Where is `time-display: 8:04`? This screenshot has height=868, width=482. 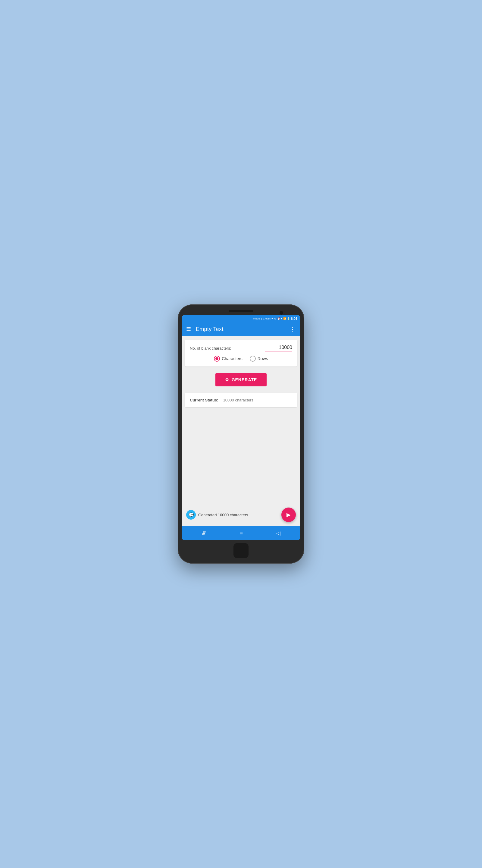
time-display: 8:04 is located at coordinates (294, 319).